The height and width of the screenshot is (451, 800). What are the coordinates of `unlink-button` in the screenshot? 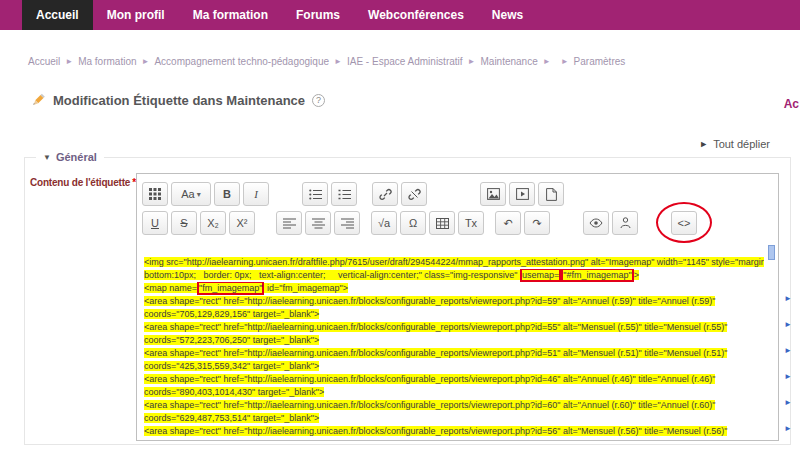 It's located at (414, 194).